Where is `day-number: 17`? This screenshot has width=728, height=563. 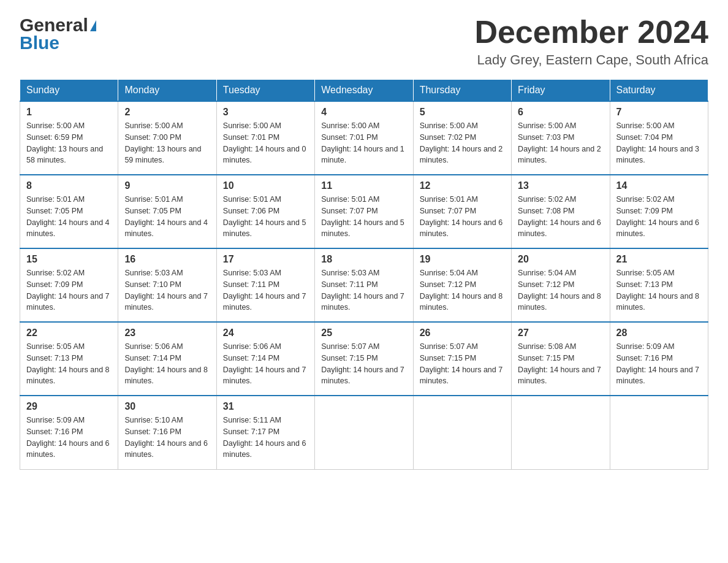
day-number: 17 is located at coordinates (266, 259).